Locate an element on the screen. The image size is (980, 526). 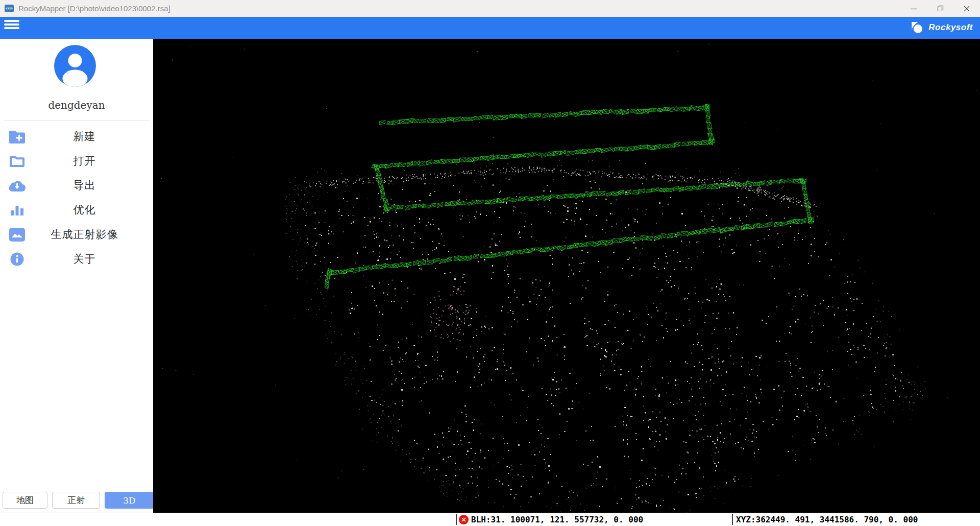
tab-3d: 3D is located at coordinates (130, 500).